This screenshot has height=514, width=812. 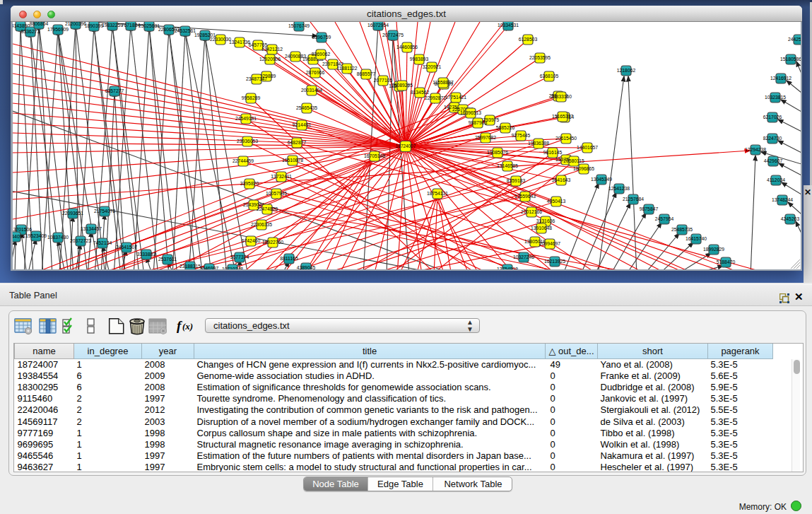 I want to click on svg-text: 4429607, so click(x=773, y=161).